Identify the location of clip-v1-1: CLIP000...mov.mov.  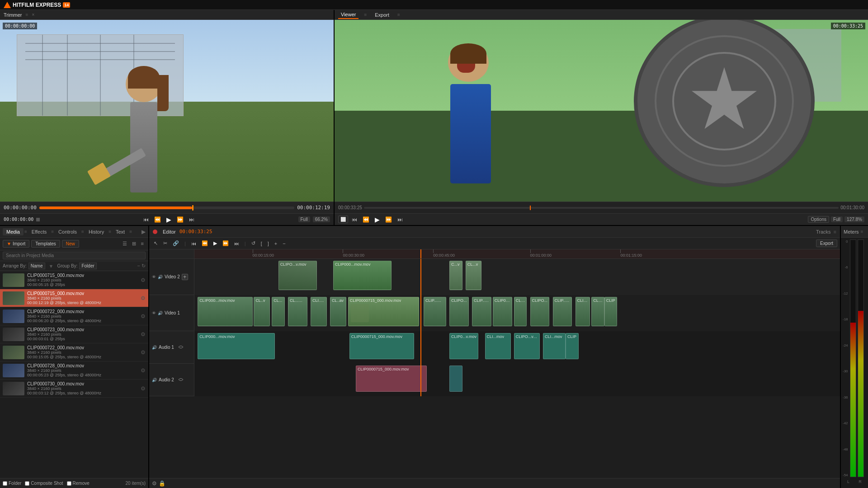
(225, 312).